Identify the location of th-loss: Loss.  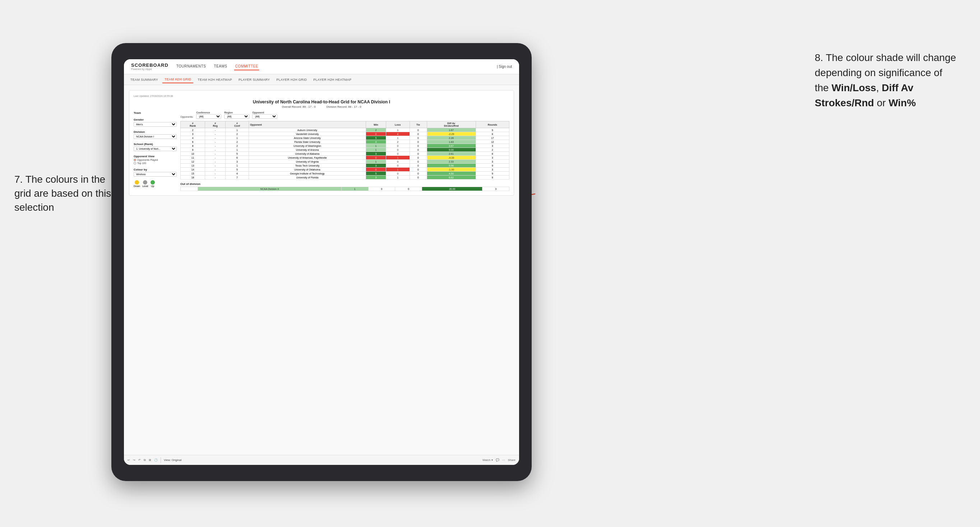
(398, 125).